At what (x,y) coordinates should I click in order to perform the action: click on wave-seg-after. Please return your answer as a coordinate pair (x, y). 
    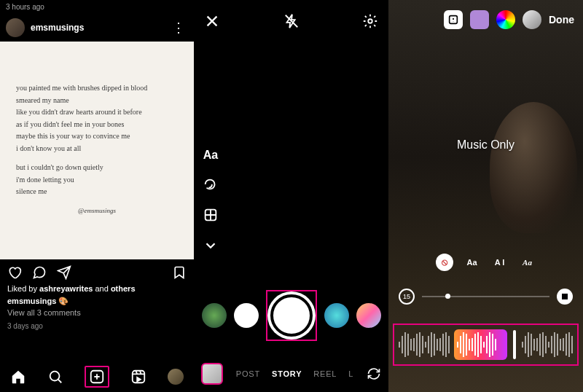
    Looking at the image, I should click on (547, 345).